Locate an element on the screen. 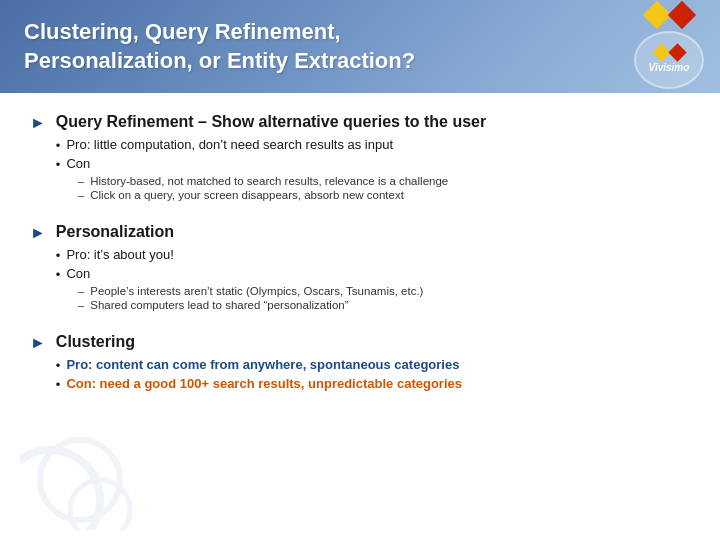 The height and width of the screenshot is (540, 720). section-clustering: ► Clustering • Pro: content can come fro… is located at coordinates (360, 364).